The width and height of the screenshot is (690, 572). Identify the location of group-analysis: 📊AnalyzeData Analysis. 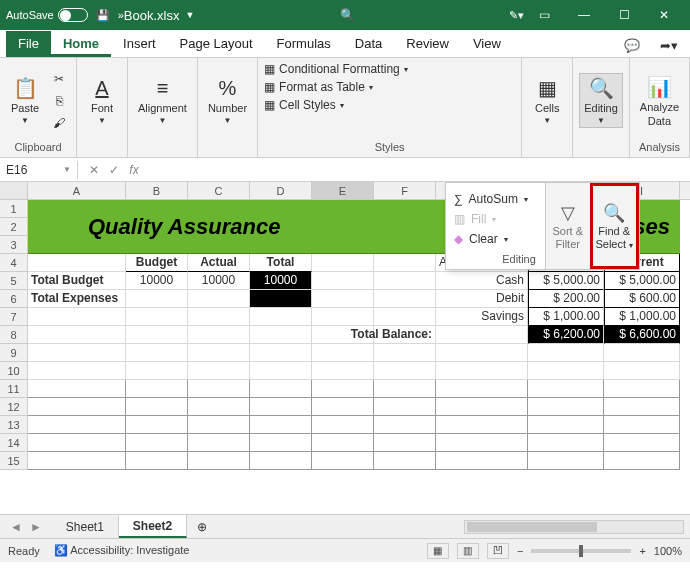
(660, 108).